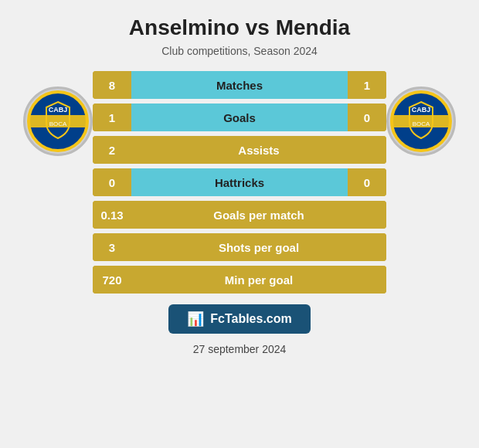  I want to click on stat-left-assists: 2, so click(112, 150).